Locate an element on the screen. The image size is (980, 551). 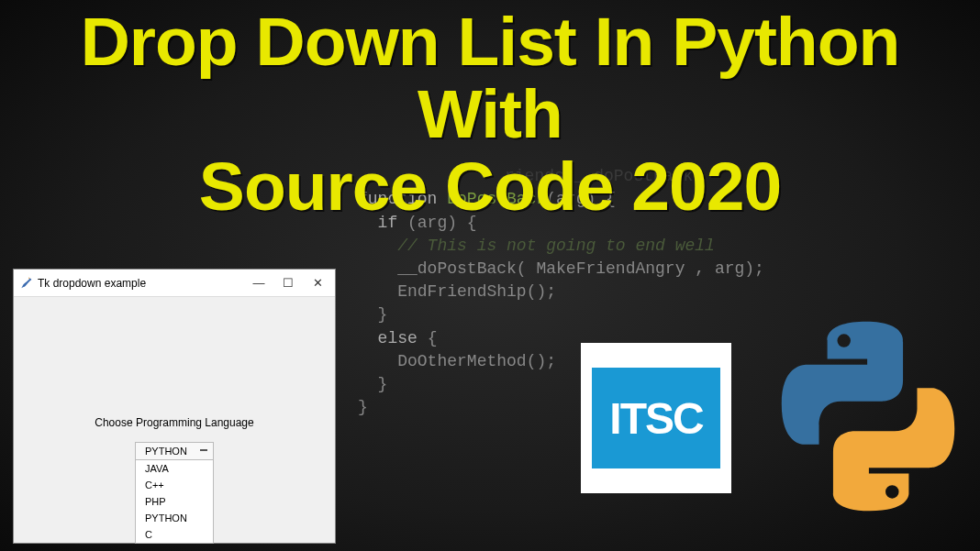
dropdown-option: C is located at coordinates (174, 534).